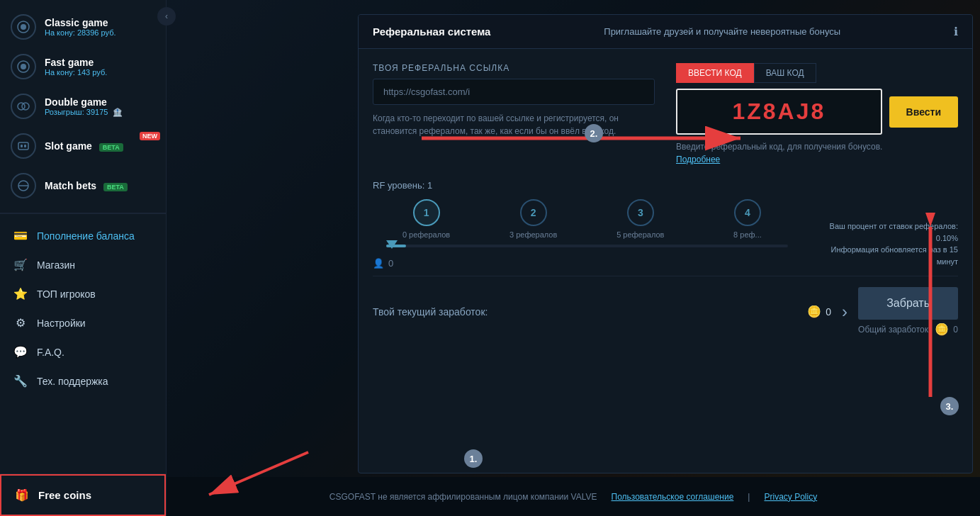 The height and width of the screenshot is (516, 980). What do you see at coordinates (814, 312) in the screenshot?
I see `coin-icon: 🪙` at bounding box center [814, 312].